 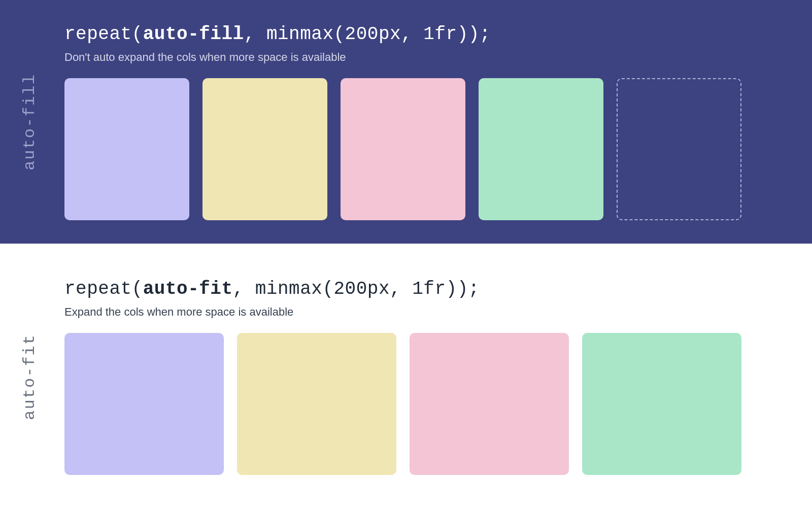 I want to click on auto-fill-side-label: auto-fill, so click(x=29, y=122).